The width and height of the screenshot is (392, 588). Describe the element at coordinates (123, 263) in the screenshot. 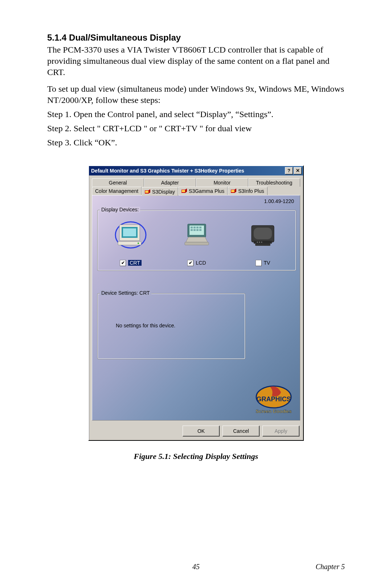

I see `crt-checkbox: ✔` at that location.